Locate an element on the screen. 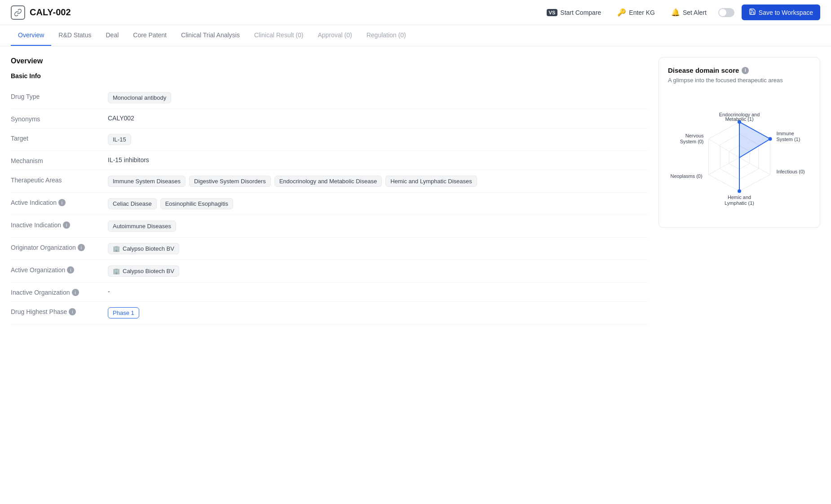  originator-org-row: Originator Organization i 🏢 Calypso Biot… is located at coordinates (329, 249).